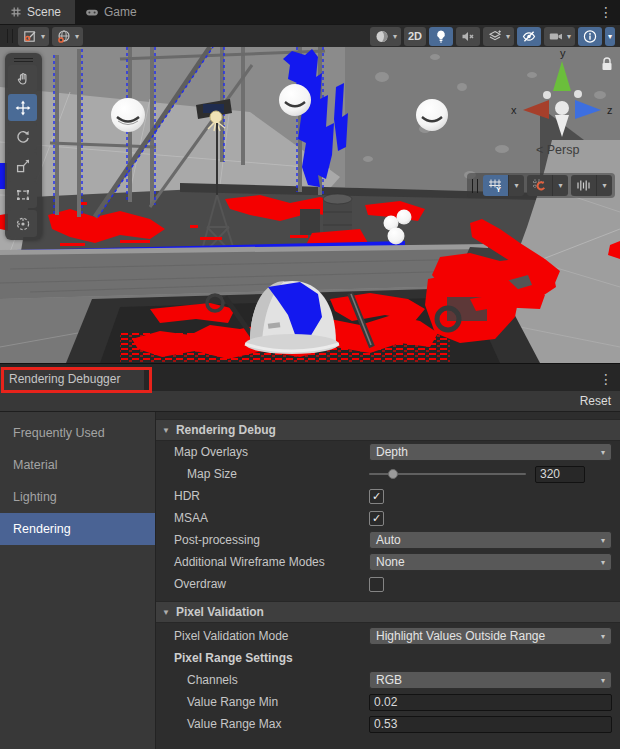  What do you see at coordinates (376, 518) in the screenshot?
I see `msaa-checkbox: ✓` at bounding box center [376, 518].